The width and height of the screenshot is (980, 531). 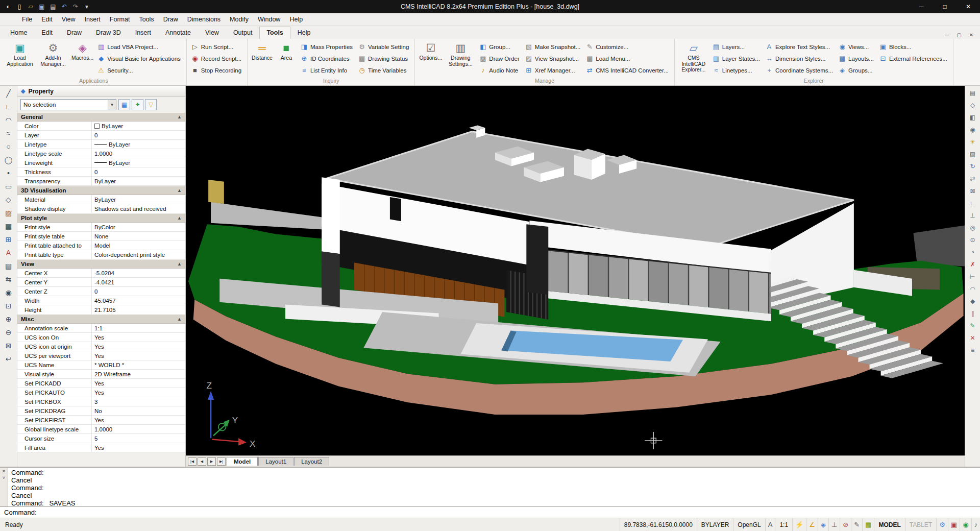 What do you see at coordinates (973, 93) in the screenshot?
I see `named-views-icon: ▤` at bounding box center [973, 93].